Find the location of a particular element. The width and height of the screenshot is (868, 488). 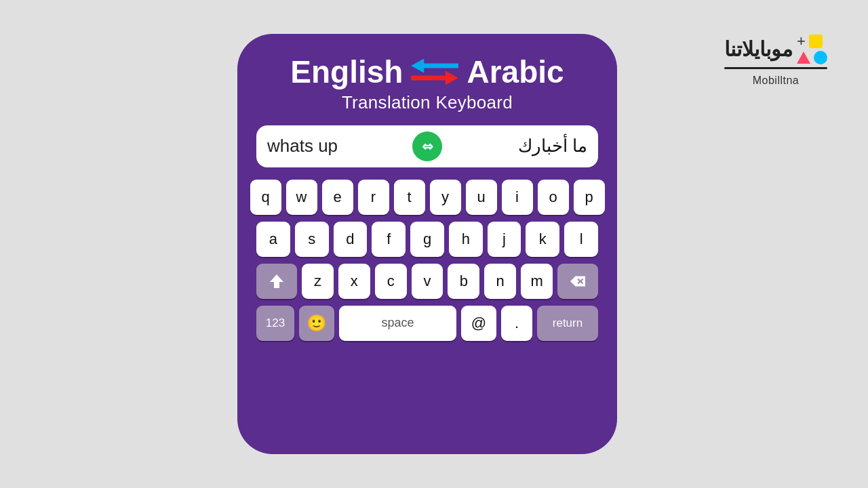

swap-button: ⇔ is located at coordinates (427, 146).